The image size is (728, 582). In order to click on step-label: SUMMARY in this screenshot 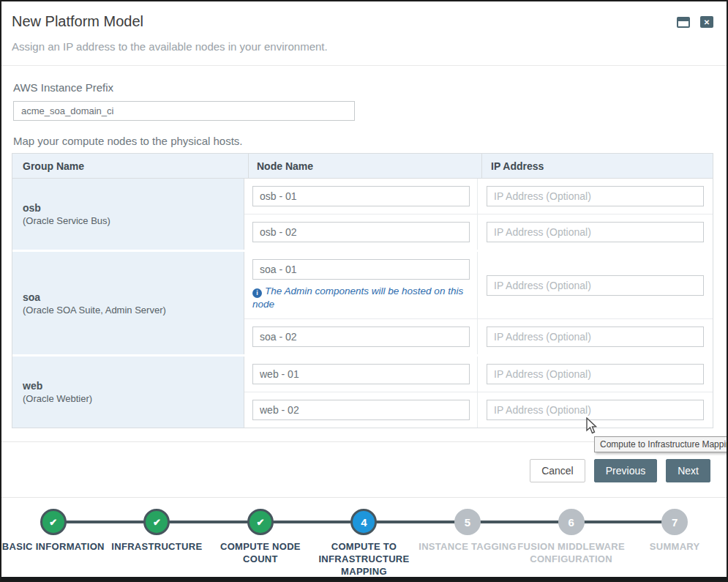, I will do `click(675, 548)`.